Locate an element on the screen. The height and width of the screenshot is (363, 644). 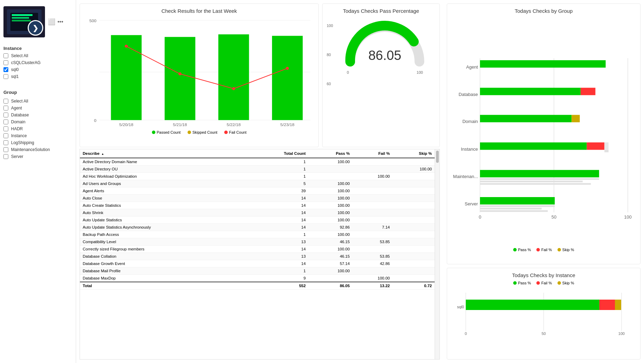
group-checkbox-instance is located at coordinates (6, 136).